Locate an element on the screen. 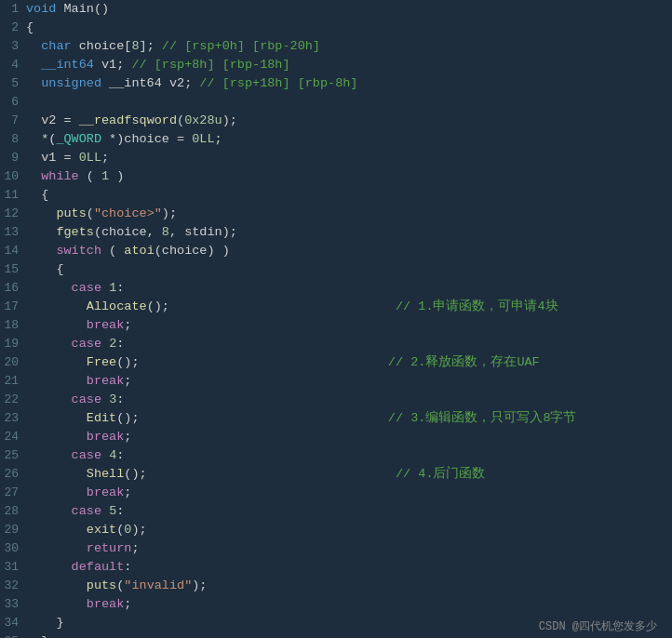 This screenshot has height=638, width=672. line-content: default: is located at coordinates (349, 567).